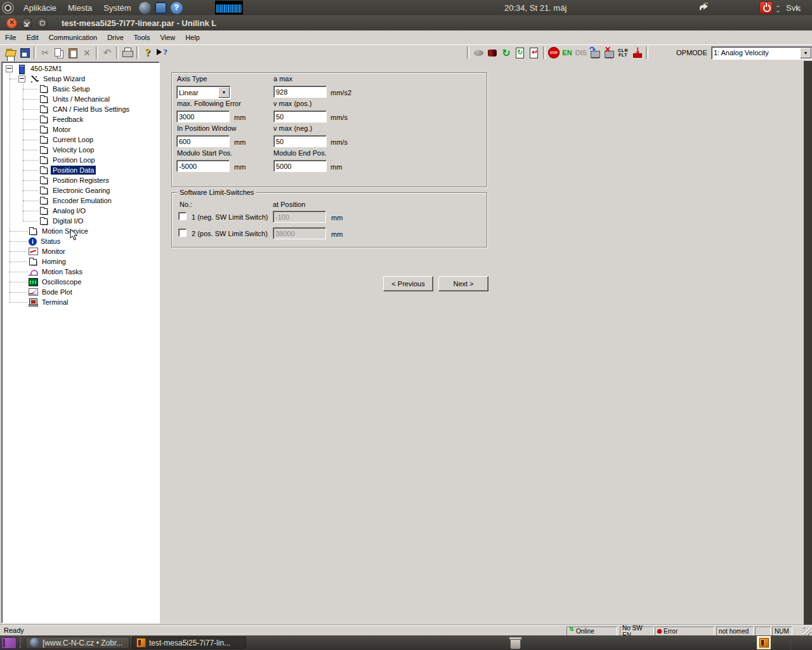  Describe the element at coordinates (81, 160) in the screenshot. I see `tree-item-position-loop: Position Loop` at that location.